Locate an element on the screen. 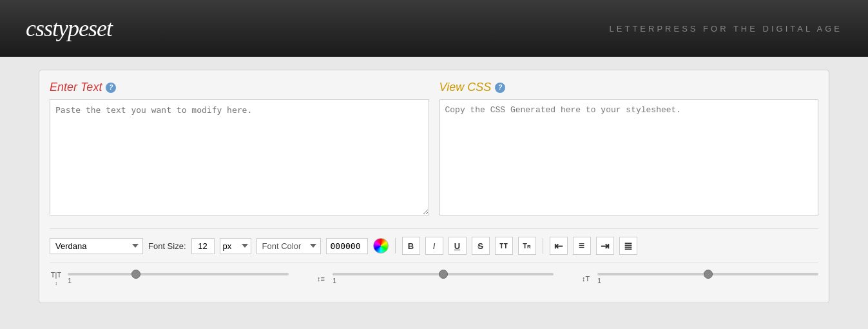  font-color-select: Font Color Custom is located at coordinates (289, 246).